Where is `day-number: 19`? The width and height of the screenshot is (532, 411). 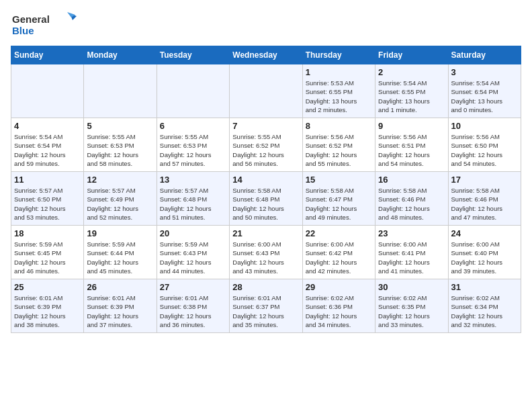 day-number: 19 is located at coordinates (120, 234).